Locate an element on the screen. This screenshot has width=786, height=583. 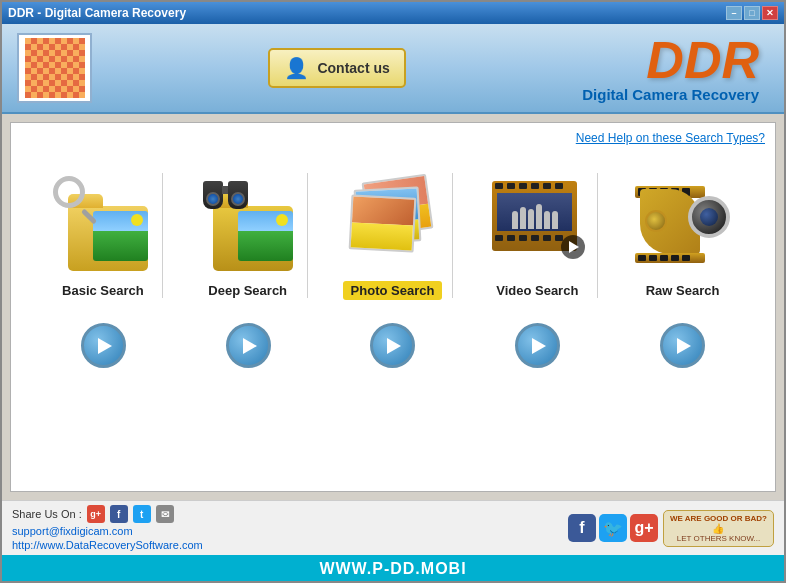
raw-search-icon is located at coordinates (682, 224).